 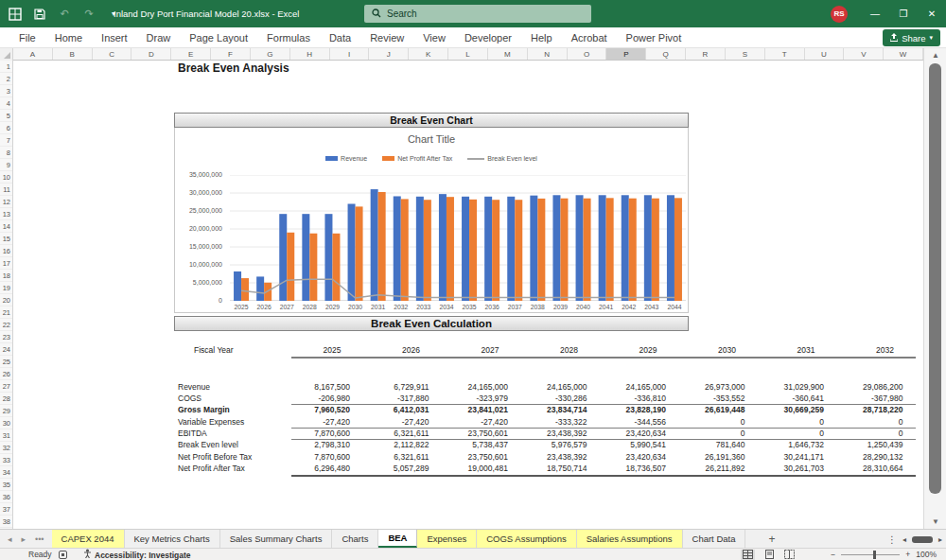 I want to click on column-header-Q: Q, so click(x=666, y=54).